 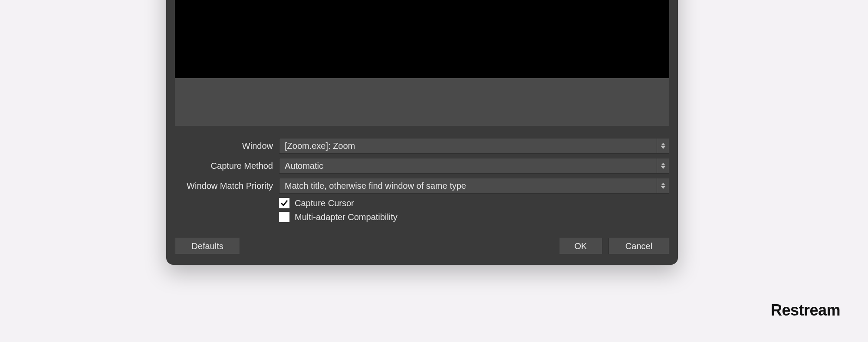 What do you see at coordinates (422, 146) in the screenshot?
I see `window-row: Window [Zoom.exe]: Zoom` at bounding box center [422, 146].